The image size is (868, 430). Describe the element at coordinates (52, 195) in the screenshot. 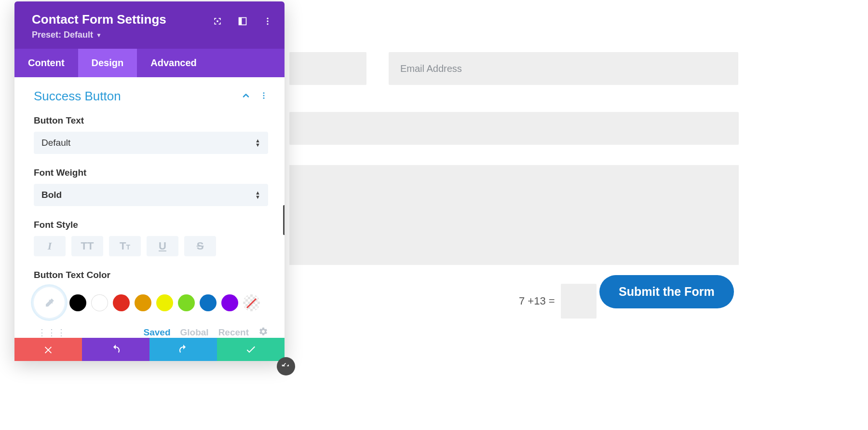

I see `font-weight-value: Bold` at that location.